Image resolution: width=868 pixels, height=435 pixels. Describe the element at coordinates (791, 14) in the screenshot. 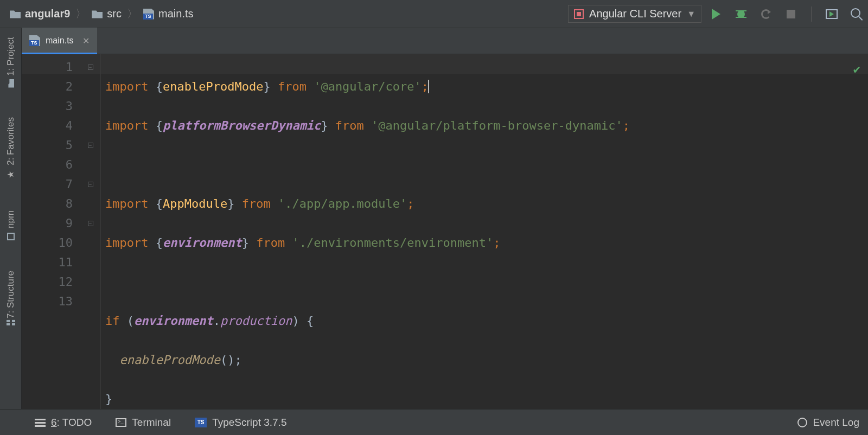

I see `stop-icon` at that location.